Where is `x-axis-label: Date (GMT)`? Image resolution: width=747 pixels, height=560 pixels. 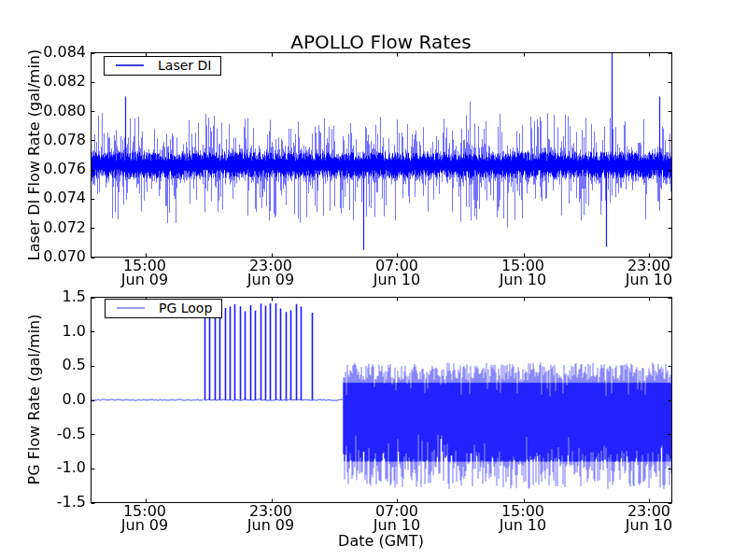
x-axis-label: Date (GMT) is located at coordinates (381, 541).